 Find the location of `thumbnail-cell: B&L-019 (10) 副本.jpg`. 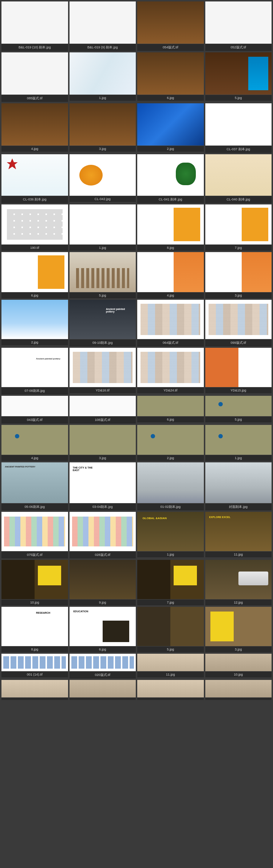

thumbnail-cell: B&L-019 (10) 副本.jpg is located at coordinates (35, 26).